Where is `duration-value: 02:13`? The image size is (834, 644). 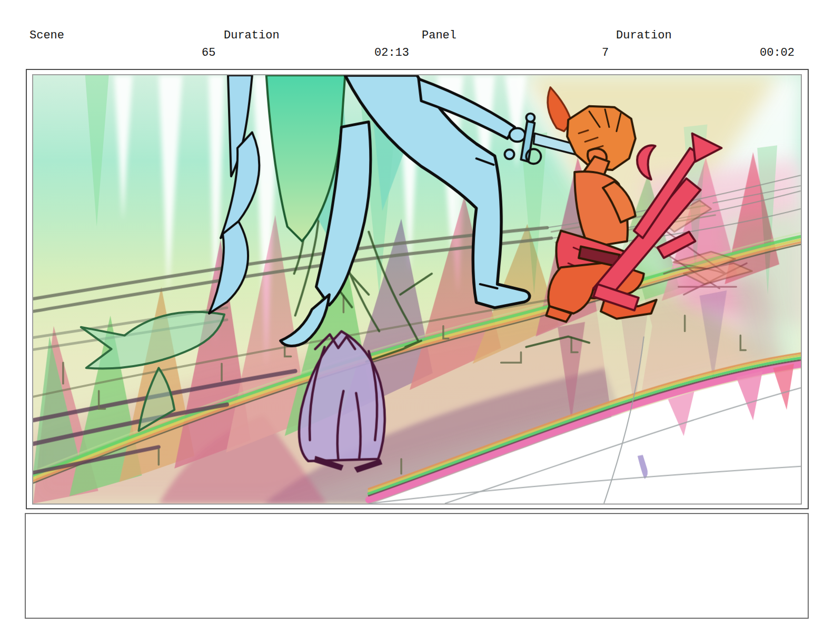
duration-value: 02:13 is located at coordinates (392, 53).